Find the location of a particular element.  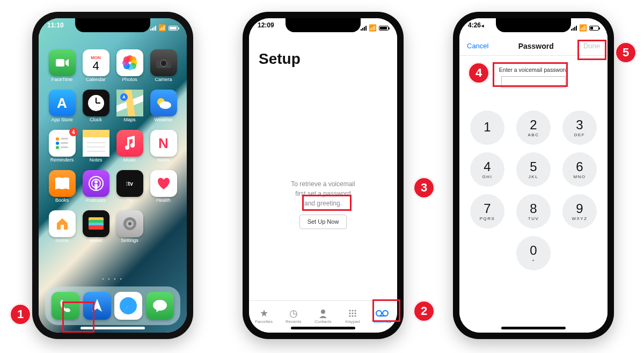

app-weather: Weather is located at coordinates (163, 106).